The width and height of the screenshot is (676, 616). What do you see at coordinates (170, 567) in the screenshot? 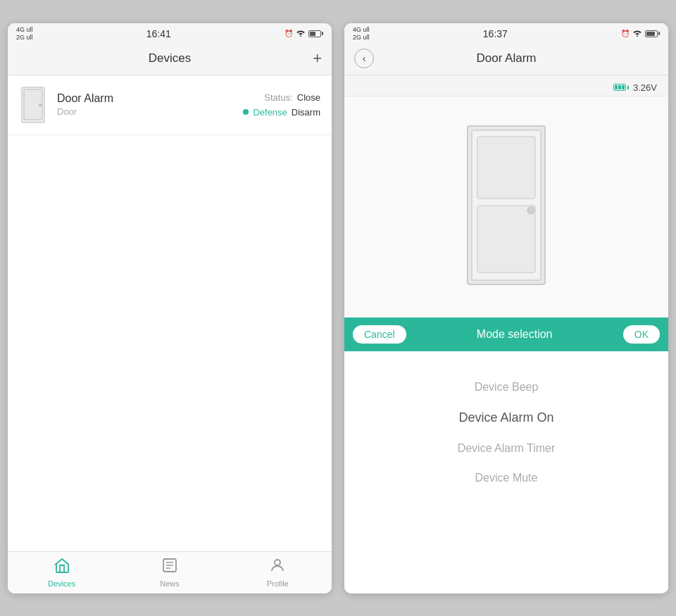
I see `news-icon` at bounding box center [170, 567].